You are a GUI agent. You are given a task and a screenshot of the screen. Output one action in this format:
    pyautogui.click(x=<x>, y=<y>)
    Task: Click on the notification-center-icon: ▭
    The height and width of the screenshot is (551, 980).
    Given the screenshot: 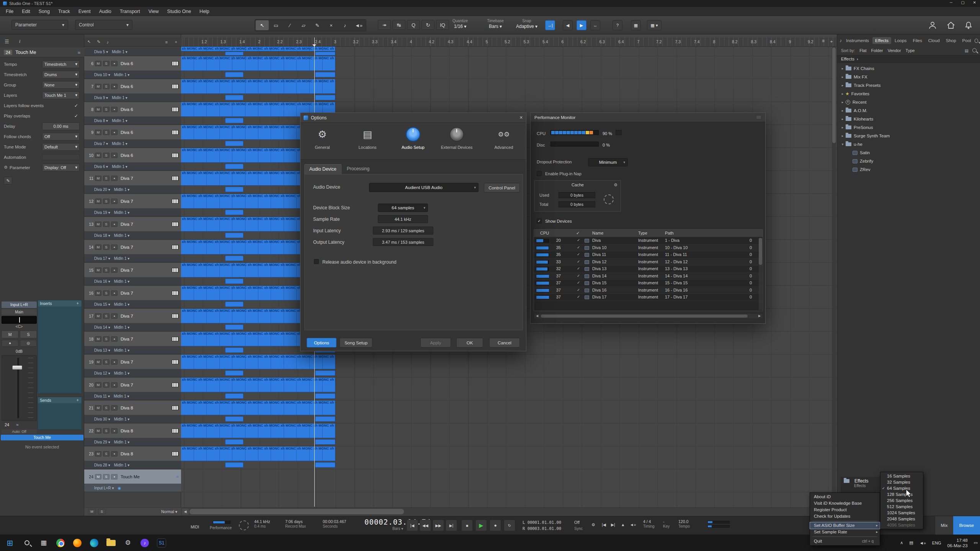 What is the action you would take?
    pyautogui.click(x=976, y=543)
    